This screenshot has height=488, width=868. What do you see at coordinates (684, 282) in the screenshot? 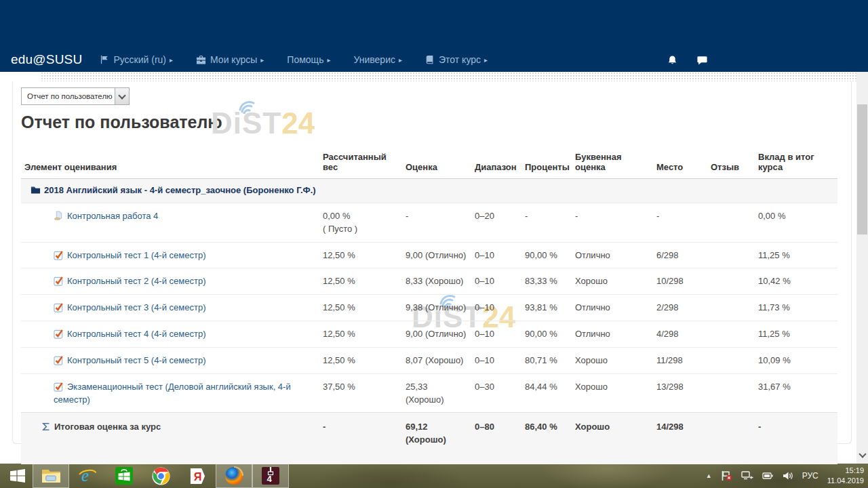
I see `value-cell: 10/298` at bounding box center [684, 282].